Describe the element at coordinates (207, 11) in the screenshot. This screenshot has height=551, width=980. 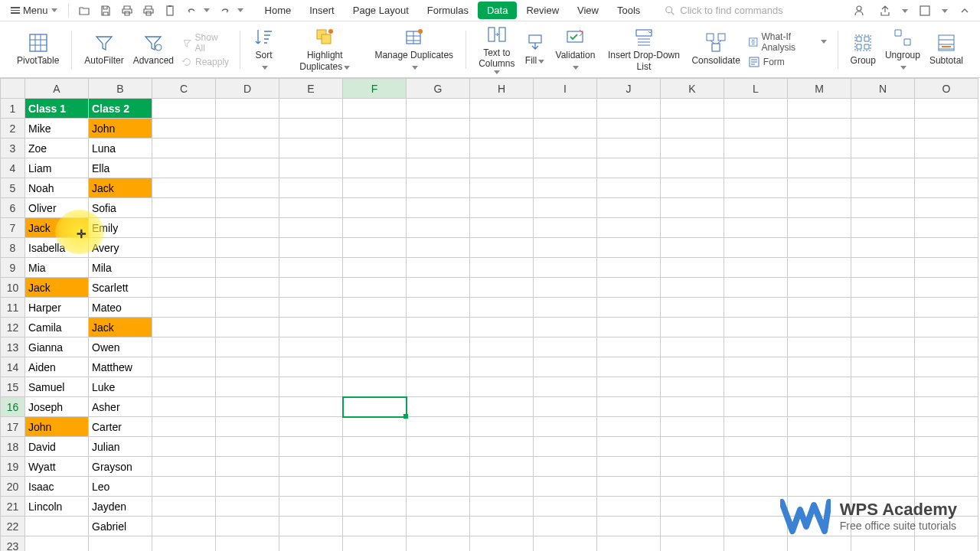
I see `undo-dropdown-icon` at that location.